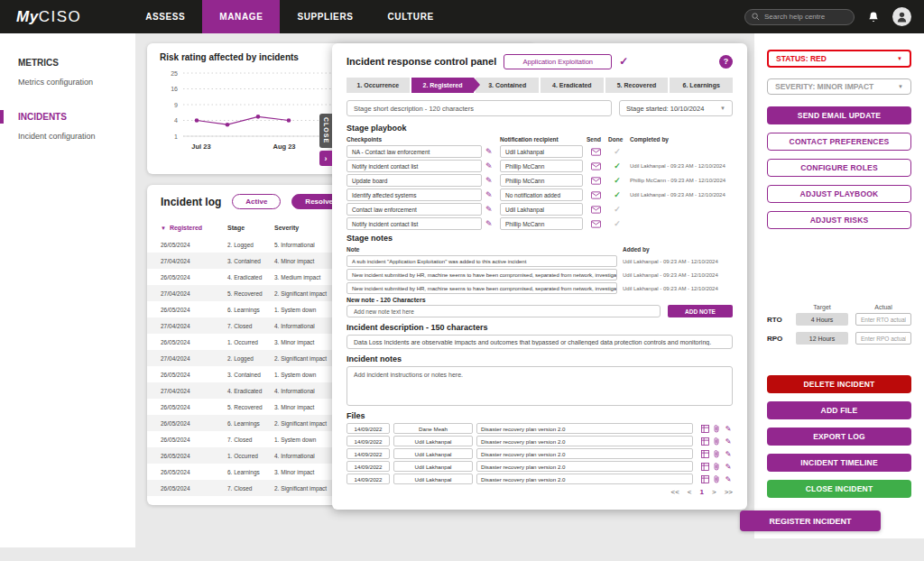 The image size is (924, 561). Describe the element at coordinates (540, 386) in the screenshot. I see `incident-notes-textarea` at that location.